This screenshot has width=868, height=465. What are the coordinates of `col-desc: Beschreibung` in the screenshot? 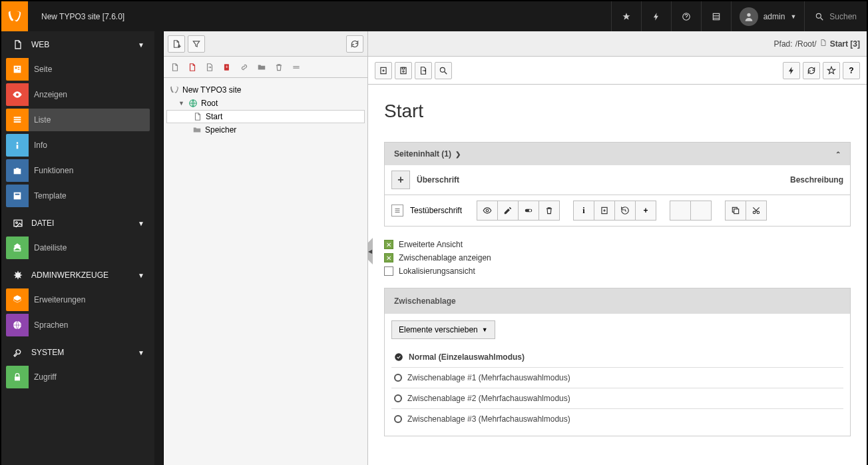 It's located at (817, 180).